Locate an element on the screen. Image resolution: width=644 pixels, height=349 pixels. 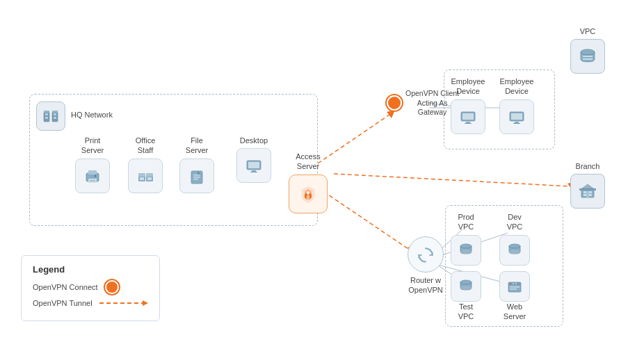
hq-network-label: HQ Network is located at coordinates (92, 115).